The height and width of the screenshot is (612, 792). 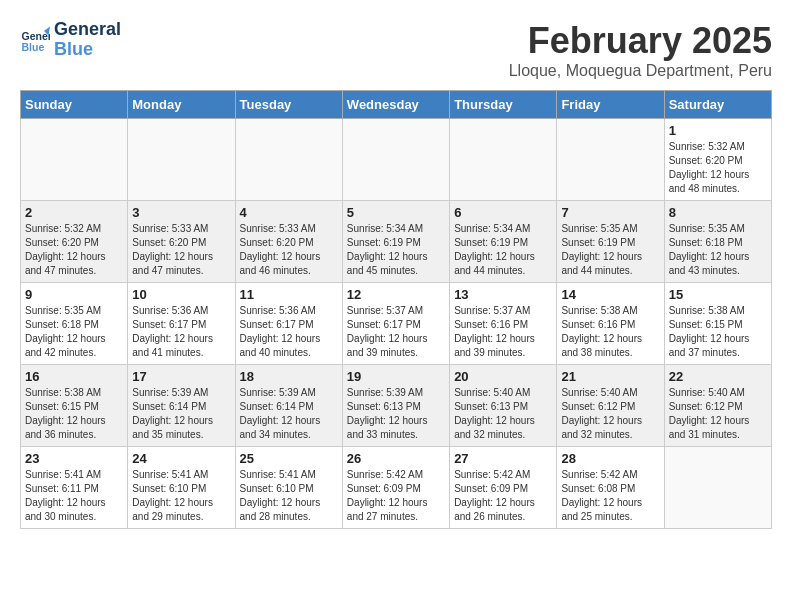 What do you see at coordinates (289, 294) in the screenshot?
I see `day-number: 11` at bounding box center [289, 294].